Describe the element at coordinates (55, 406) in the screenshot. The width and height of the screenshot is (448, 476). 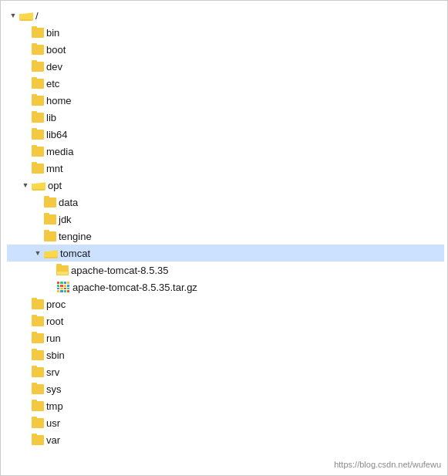
I see `item-label: tmp` at that location.